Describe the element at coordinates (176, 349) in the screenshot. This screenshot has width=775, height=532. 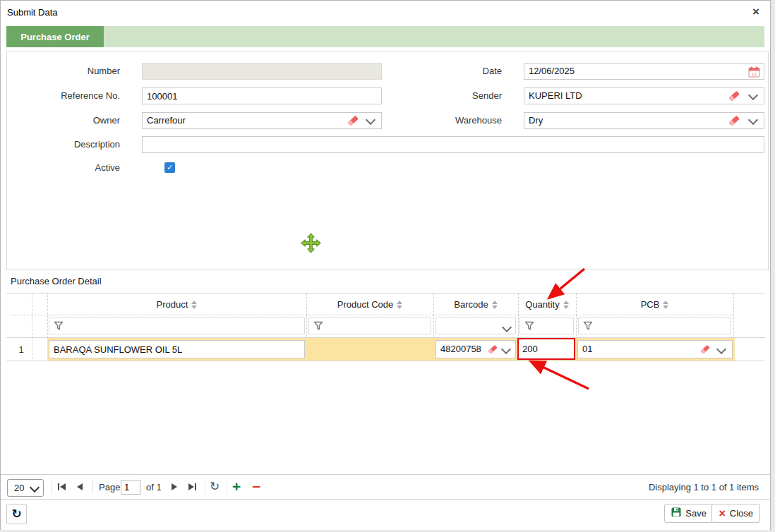
I see `product-cell-input` at that location.